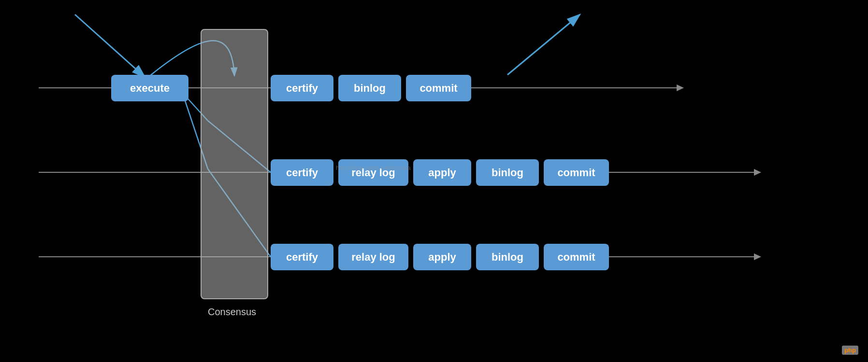 Image resolution: width=868 pixels, height=362 pixels. Describe the element at coordinates (507, 173) in the screenshot. I see `row2-binlog-node: binlog` at that location.